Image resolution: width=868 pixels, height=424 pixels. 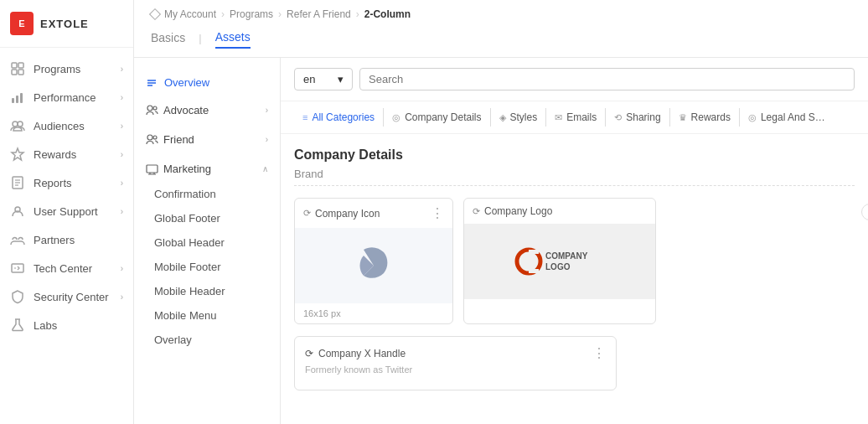 I want to click on tab-basics: Basics, so click(x=168, y=38).